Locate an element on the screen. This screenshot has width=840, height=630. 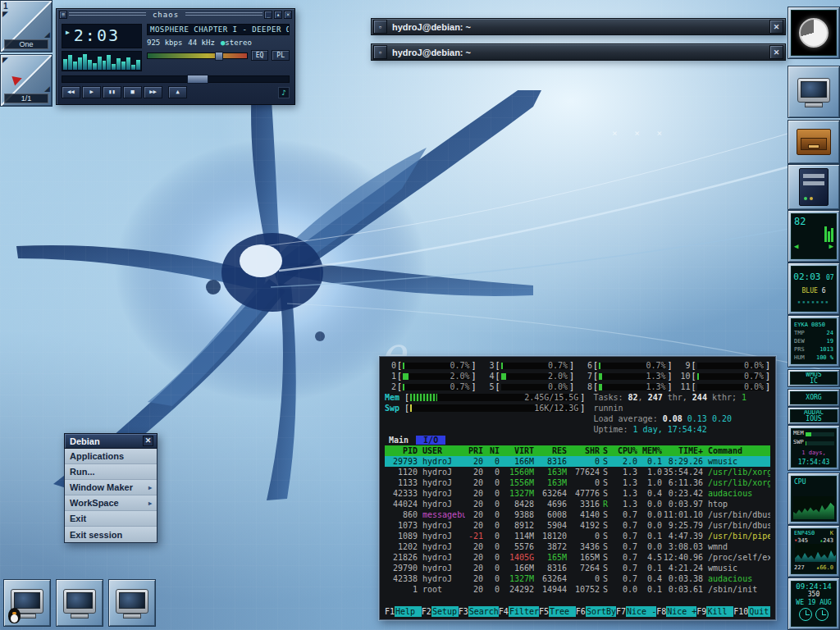
seek-slider-handle is located at coordinates (198, 79).